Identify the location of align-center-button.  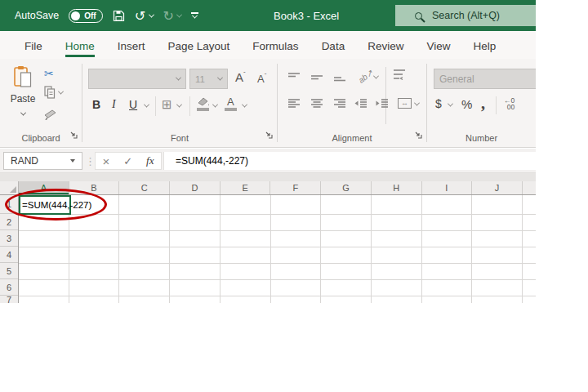
(317, 105).